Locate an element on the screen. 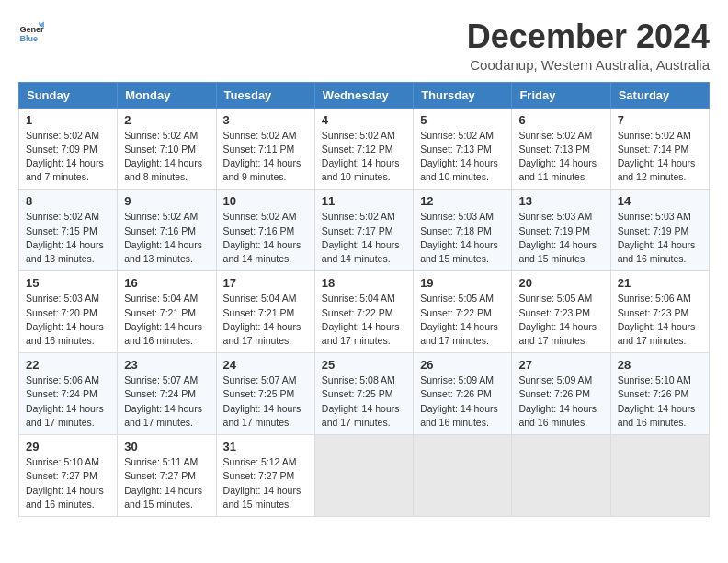 The height and width of the screenshot is (563, 728). day-number: 9 is located at coordinates (166, 201).